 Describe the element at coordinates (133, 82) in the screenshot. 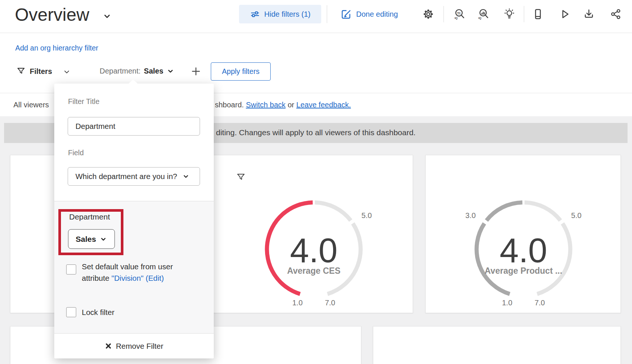

I see `popover-caret` at that location.